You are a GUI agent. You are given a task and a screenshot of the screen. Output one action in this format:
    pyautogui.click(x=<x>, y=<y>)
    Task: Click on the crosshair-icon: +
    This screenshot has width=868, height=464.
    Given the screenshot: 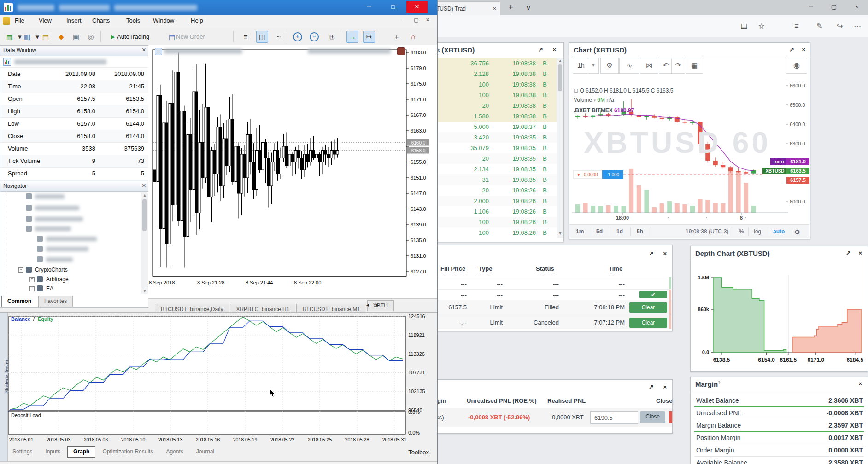 What is the action you would take?
    pyautogui.click(x=397, y=37)
    